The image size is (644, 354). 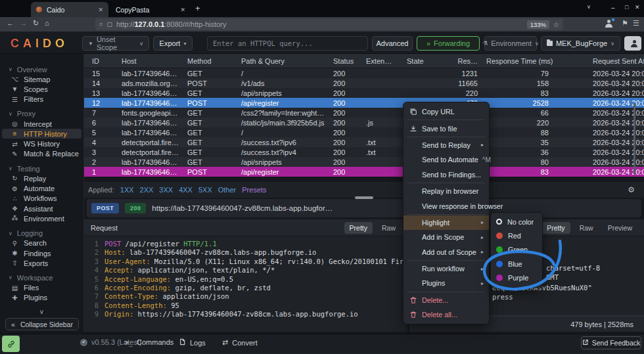 What do you see at coordinates (446, 283) in the screenshot?
I see `menu-item-plugins: Plugins▸` at bounding box center [446, 283].